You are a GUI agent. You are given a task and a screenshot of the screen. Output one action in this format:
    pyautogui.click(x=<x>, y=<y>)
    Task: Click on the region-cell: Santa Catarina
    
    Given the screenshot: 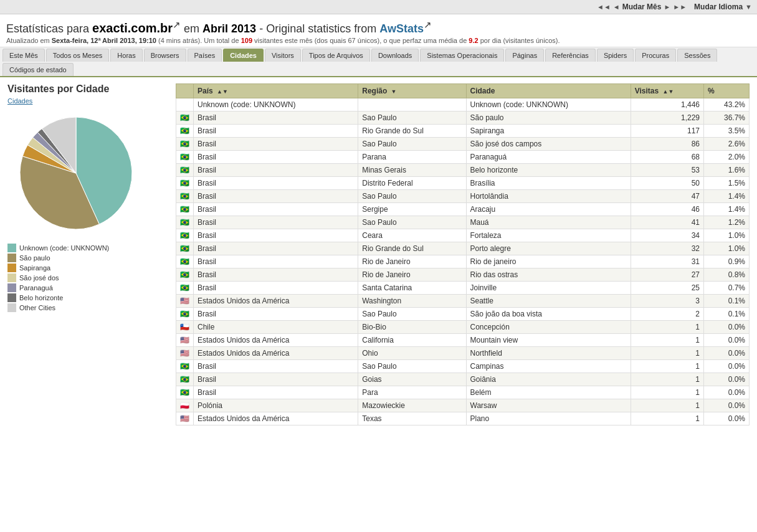 What is the action you would take?
    pyautogui.click(x=412, y=288)
    